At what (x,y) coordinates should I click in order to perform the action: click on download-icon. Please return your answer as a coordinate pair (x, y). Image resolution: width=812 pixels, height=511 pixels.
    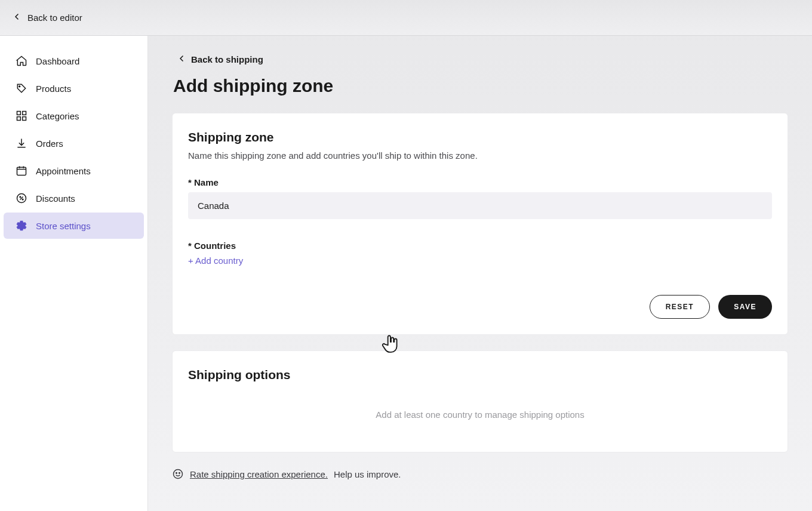
    Looking at the image, I should click on (21, 143).